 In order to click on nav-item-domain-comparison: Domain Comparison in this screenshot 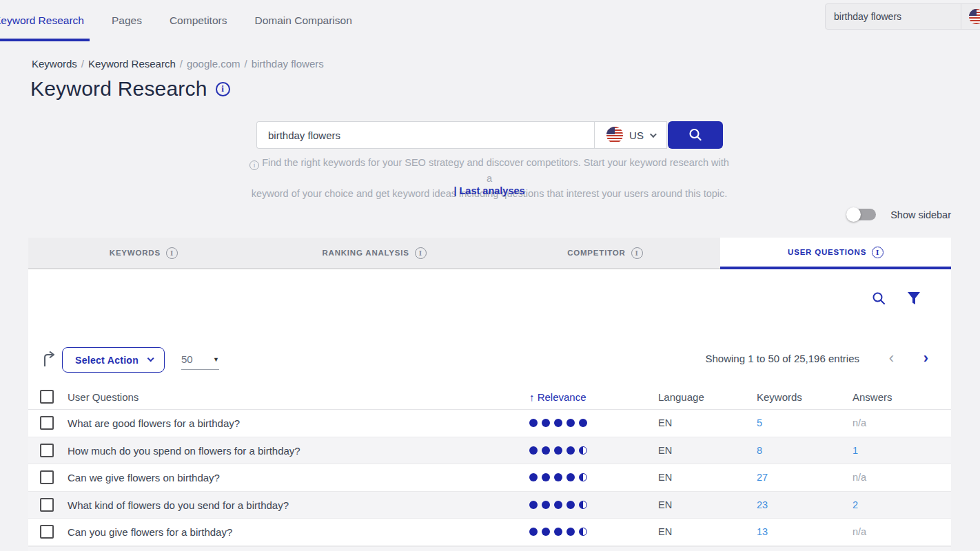, I will do `click(303, 21)`.